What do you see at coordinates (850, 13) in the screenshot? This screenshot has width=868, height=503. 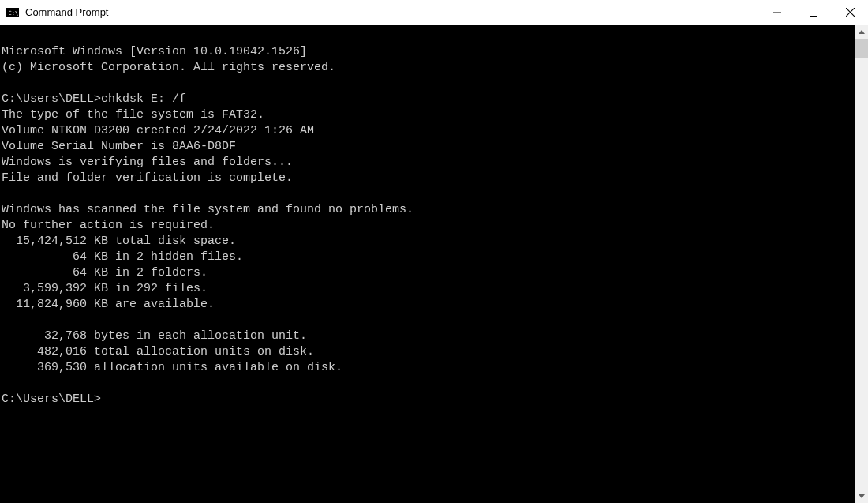 I see `close-button` at bounding box center [850, 13].